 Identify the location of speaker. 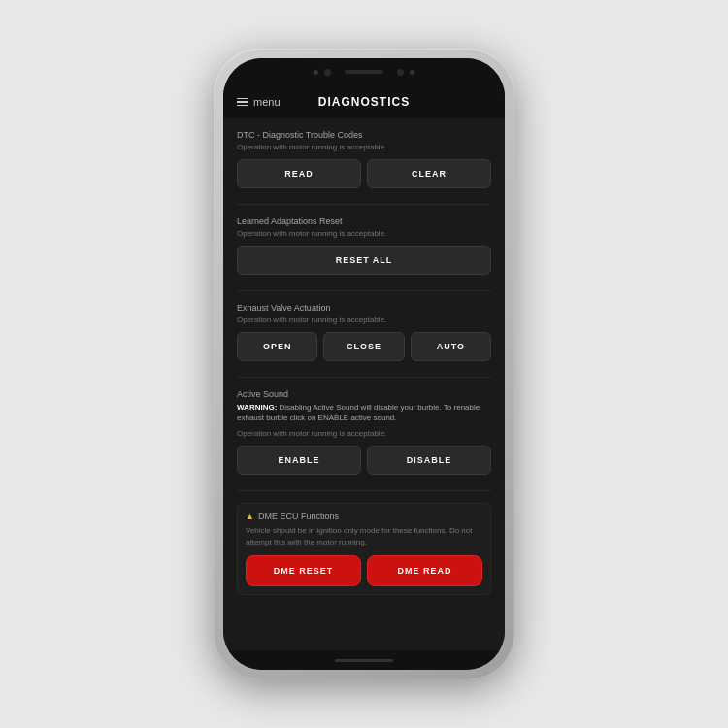
(364, 72).